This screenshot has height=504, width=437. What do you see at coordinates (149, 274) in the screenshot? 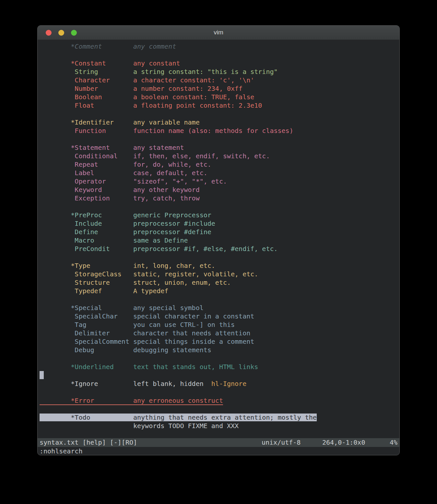
I see `text-segment: StorageClass static, register, volatile,…` at bounding box center [149, 274].